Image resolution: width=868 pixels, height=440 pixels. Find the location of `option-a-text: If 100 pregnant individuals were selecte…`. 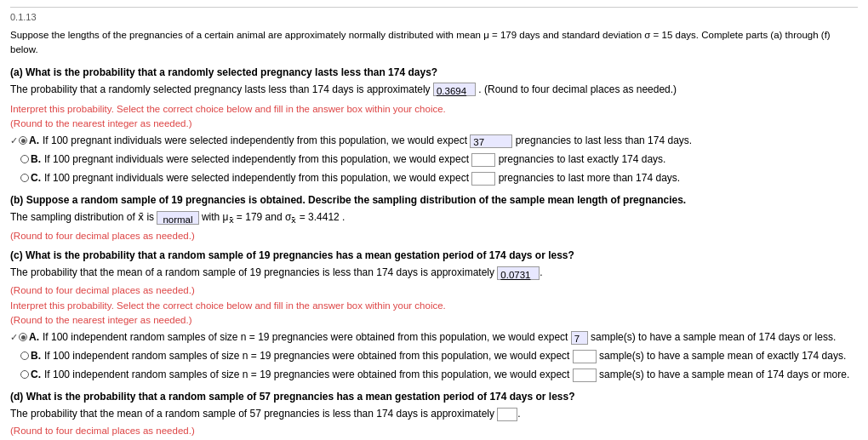

option-a-text: If 100 pregnant individuals were selecte… is located at coordinates (368, 140).